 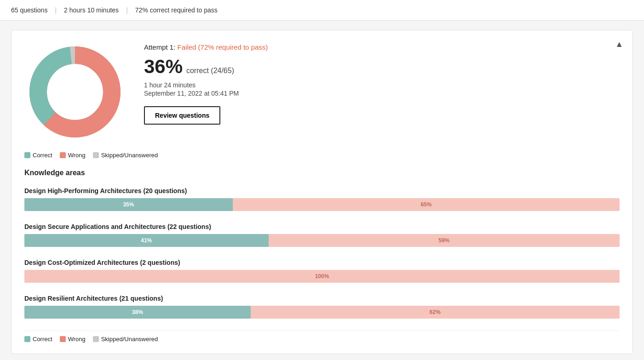 What do you see at coordinates (322, 276) in the screenshot?
I see `bar-track-3: 100%` at bounding box center [322, 276].